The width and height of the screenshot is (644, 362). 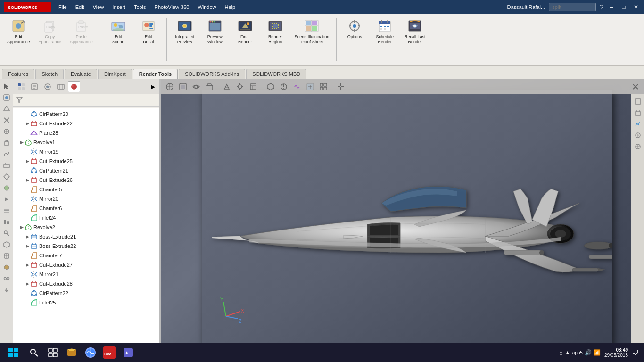 What do you see at coordinates (48, 87) in the screenshot?
I see `fp-tab-config` at bounding box center [48, 87].